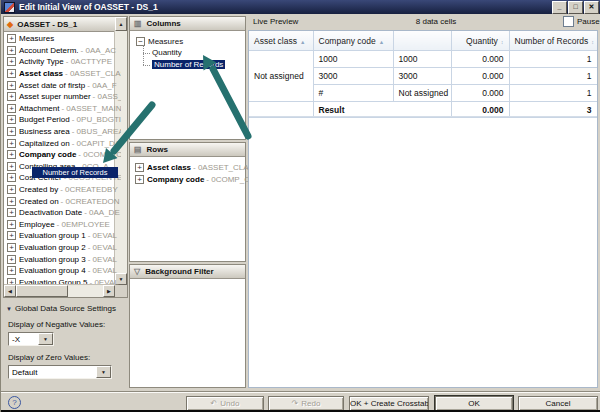 The width and height of the screenshot is (600, 412). Describe the element at coordinates (63, 259) in the screenshot. I see `tree-field-evaluation-group-3: Evaluation group 3 - 0EVAL` at that location.